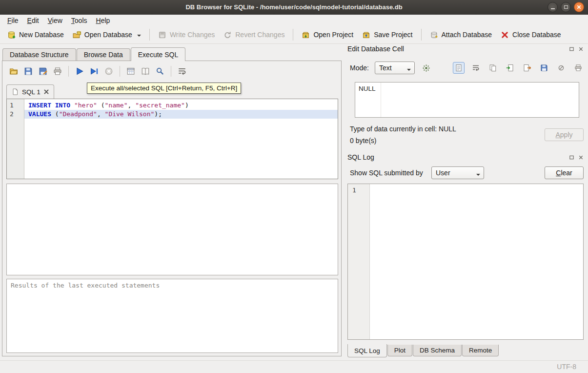  I want to click on clear-button-label: Clear, so click(564, 173).